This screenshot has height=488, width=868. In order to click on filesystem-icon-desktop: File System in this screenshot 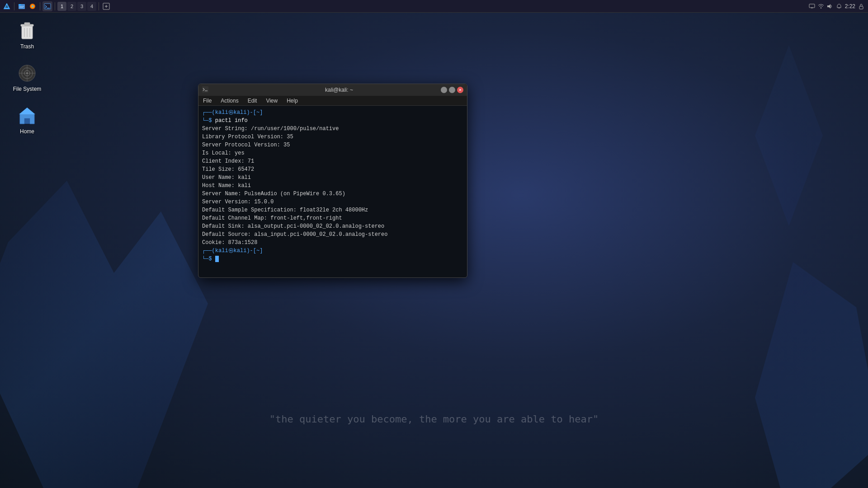, I will do `click(27, 77)`.